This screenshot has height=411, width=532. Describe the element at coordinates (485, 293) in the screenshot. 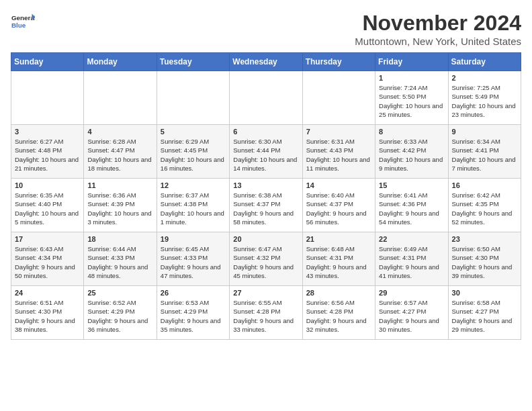

I see `day-number: 30` at that location.